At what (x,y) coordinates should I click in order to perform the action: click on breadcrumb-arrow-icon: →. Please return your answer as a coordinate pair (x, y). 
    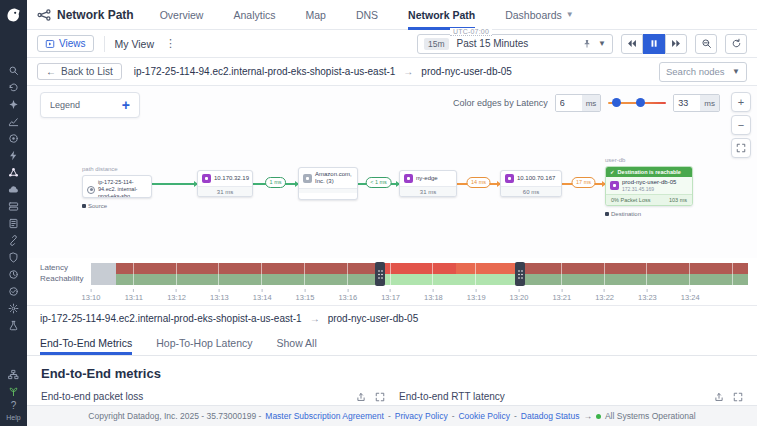
    Looking at the image, I should click on (408, 72).